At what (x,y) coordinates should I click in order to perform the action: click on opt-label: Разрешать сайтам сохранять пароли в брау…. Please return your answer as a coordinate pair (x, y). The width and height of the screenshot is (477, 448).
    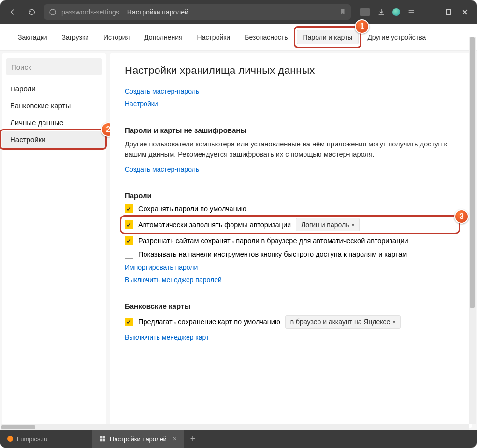
    Looking at the image, I should click on (274, 241).